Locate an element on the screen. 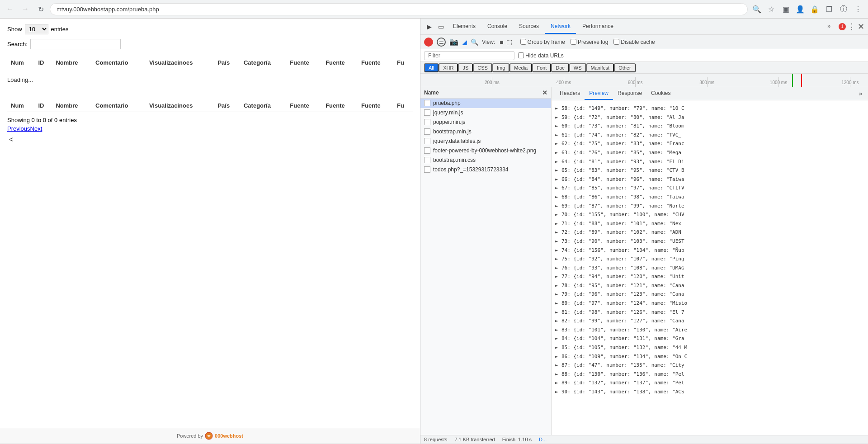 Image resolution: width=868 pixels, height=444 pixels. response-line: ► 61: {id: "74", number: "82", name: "TV… is located at coordinates (710, 135).